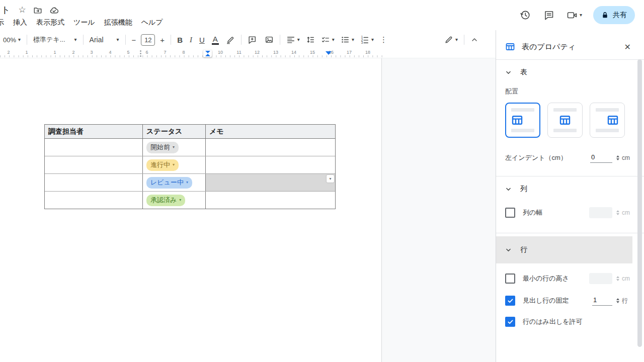  I want to click on underline-button: U, so click(202, 40).